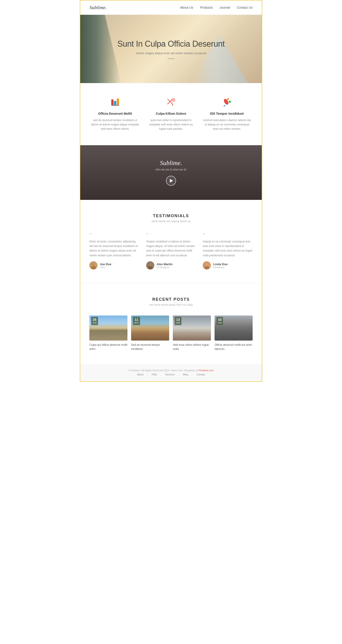 This screenshot has width=342, height=644. I want to click on testimonial-3-author: Linda Doe Developer, so click(228, 266).